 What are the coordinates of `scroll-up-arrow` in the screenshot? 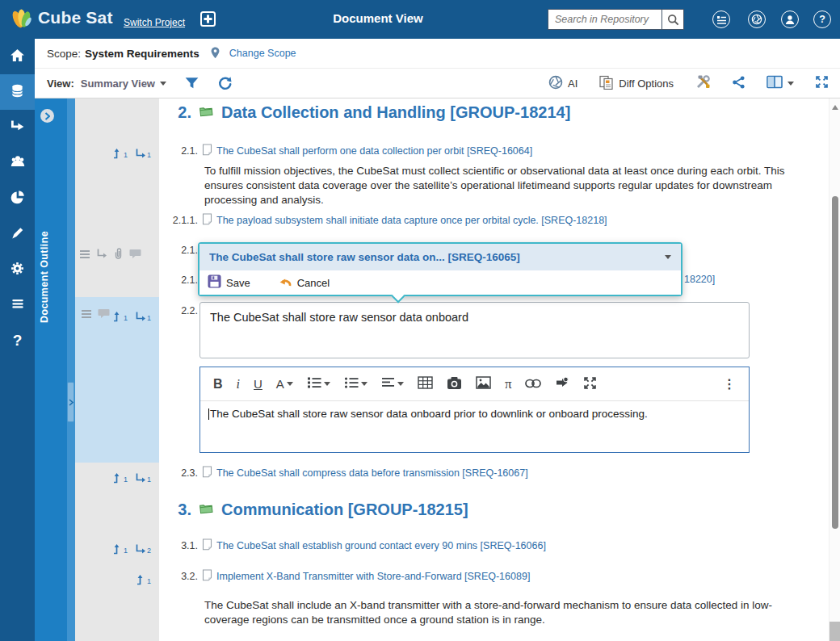 It's located at (835, 107).